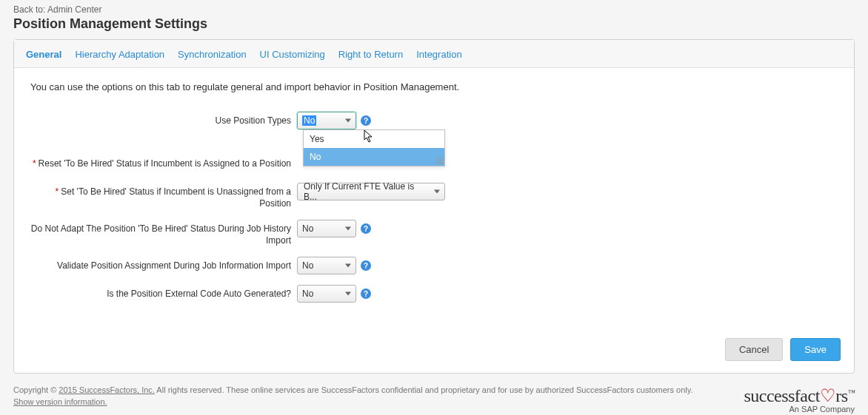 The image size is (868, 415). Describe the element at coordinates (434, 266) in the screenshot. I see `row-validate-assign: Validate Position Assignment During Job …` at that location.